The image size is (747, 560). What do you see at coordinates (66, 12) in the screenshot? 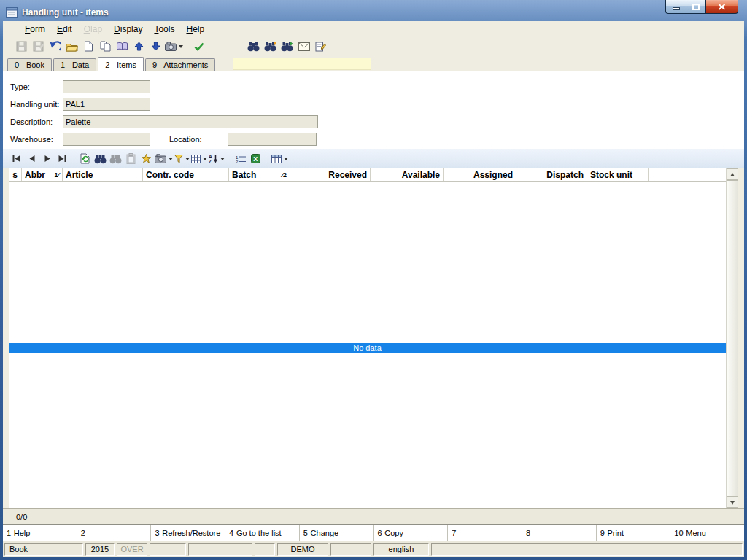
I see `window-title: Handling unit - items` at bounding box center [66, 12].